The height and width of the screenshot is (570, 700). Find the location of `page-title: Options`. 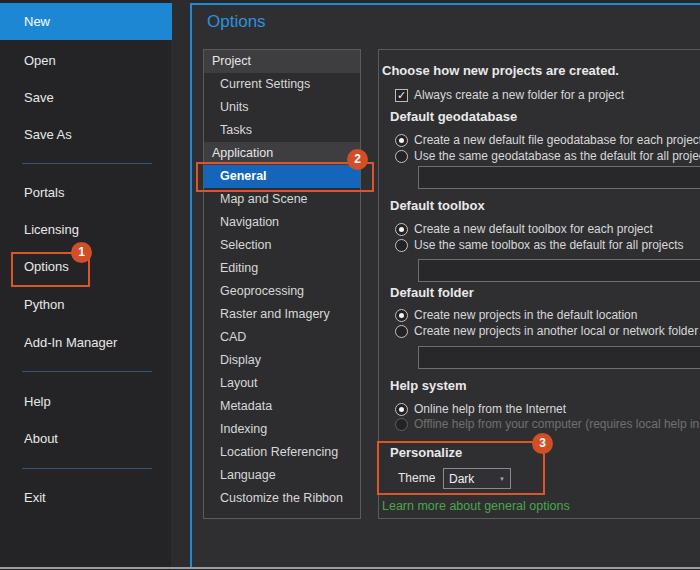

page-title: Options is located at coordinates (236, 22).